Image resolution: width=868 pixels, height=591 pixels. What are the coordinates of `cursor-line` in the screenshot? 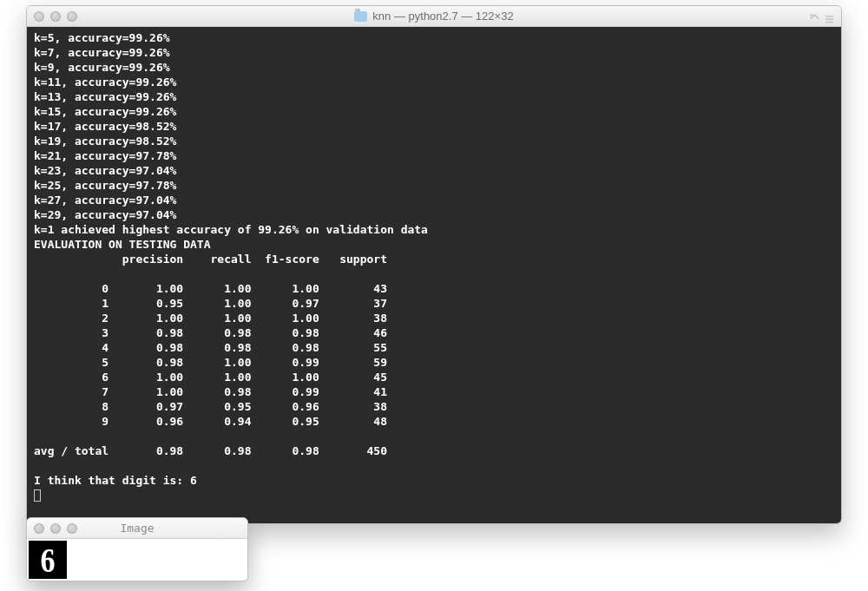 It's located at (434, 495).